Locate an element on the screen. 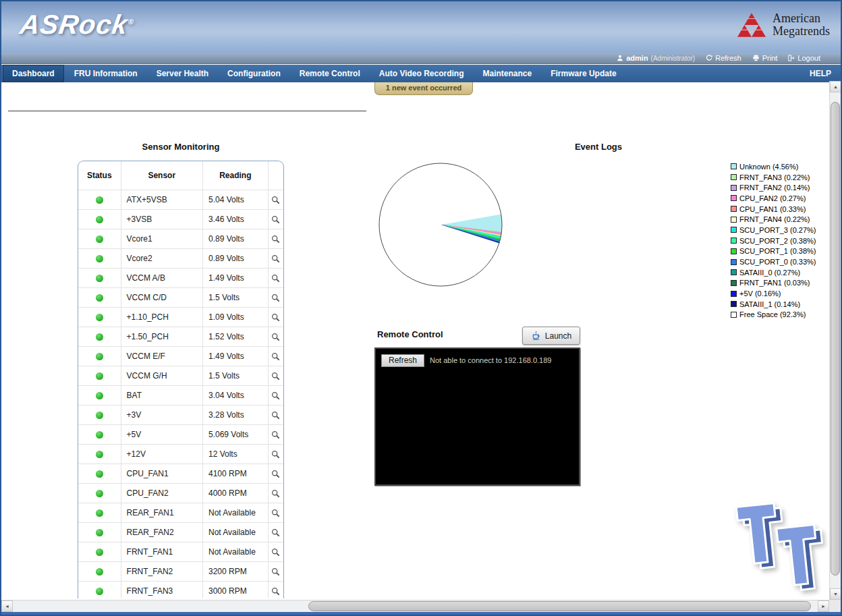 This screenshot has width=842, height=616. scroll-down-button: ▼ is located at coordinates (835, 594).